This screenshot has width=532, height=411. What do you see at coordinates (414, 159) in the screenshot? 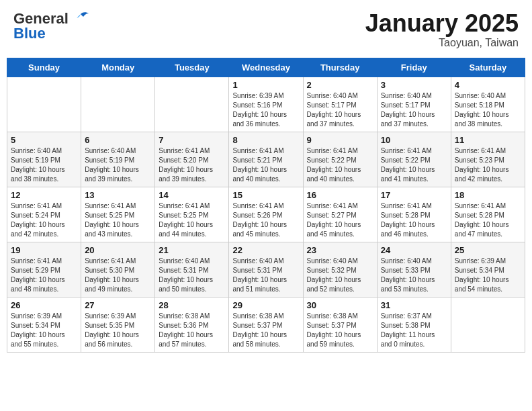
I see `calendar-day-cell: 10Sunrise: 6:41 AM Sunset: 5:22 PM Dayli…` at bounding box center [414, 159].